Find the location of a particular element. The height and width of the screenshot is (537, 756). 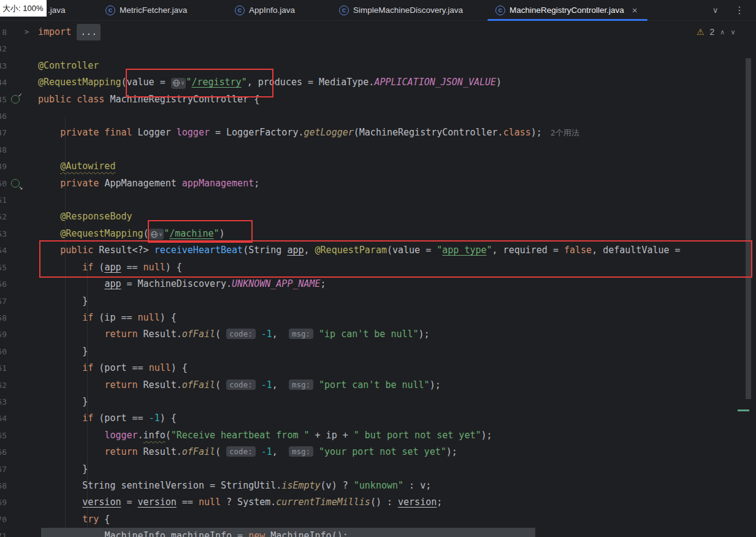

code-line: 46 is located at coordinates (378, 116).